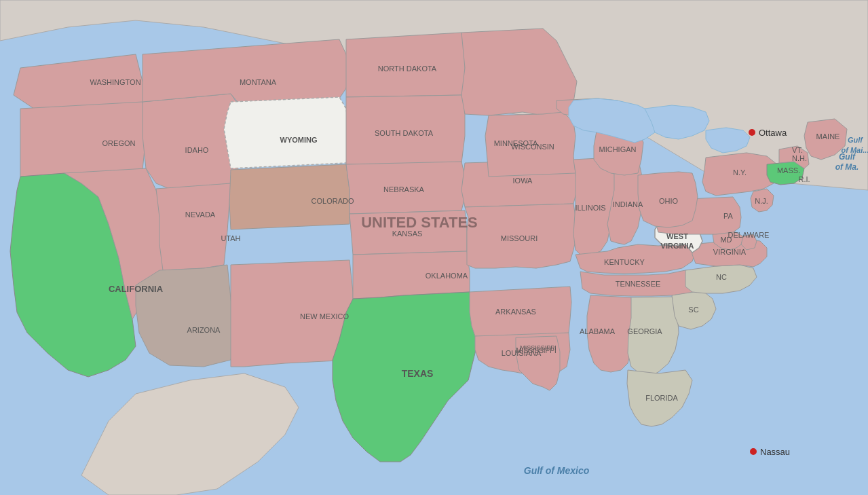 The height and width of the screenshot is (495, 868). I want to click on nassau-dot, so click(753, 452).